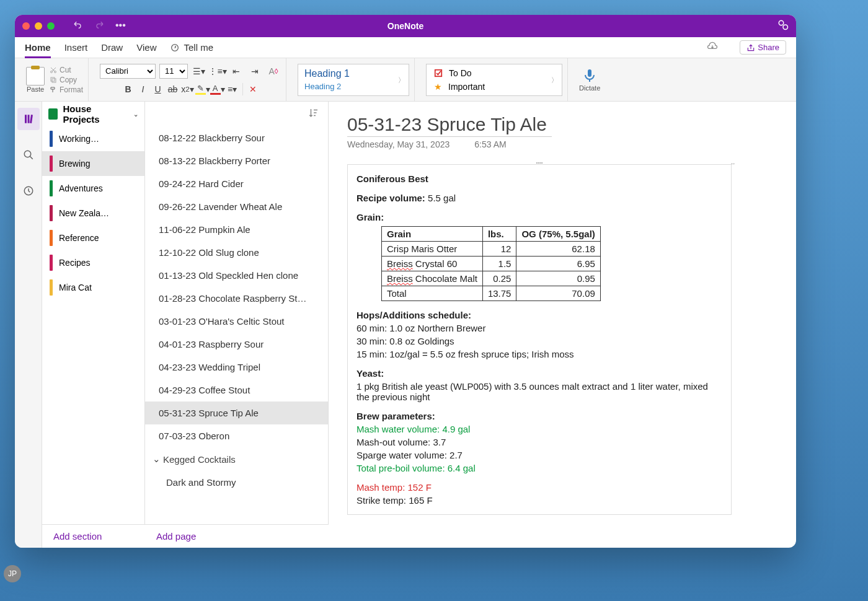  I want to click on format-painter-button: Format, so click(66, 90).